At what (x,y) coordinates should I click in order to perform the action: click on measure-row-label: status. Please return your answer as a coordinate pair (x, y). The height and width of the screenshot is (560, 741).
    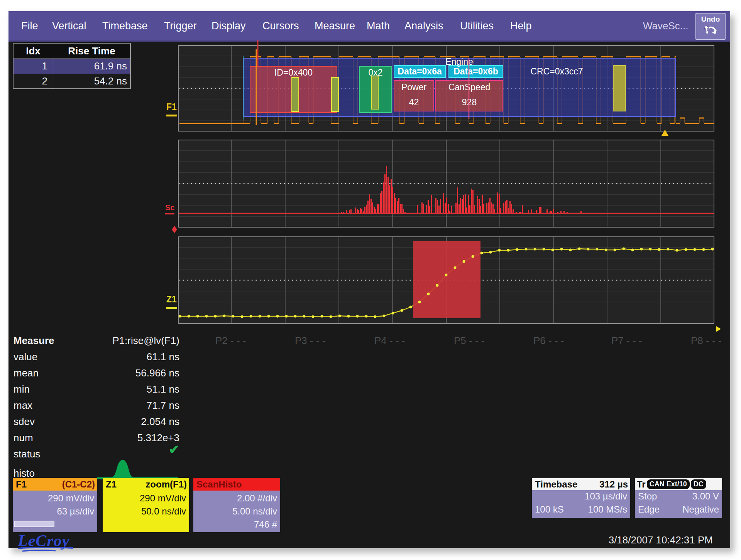
    Looking at the image, I should click on (27, 454).